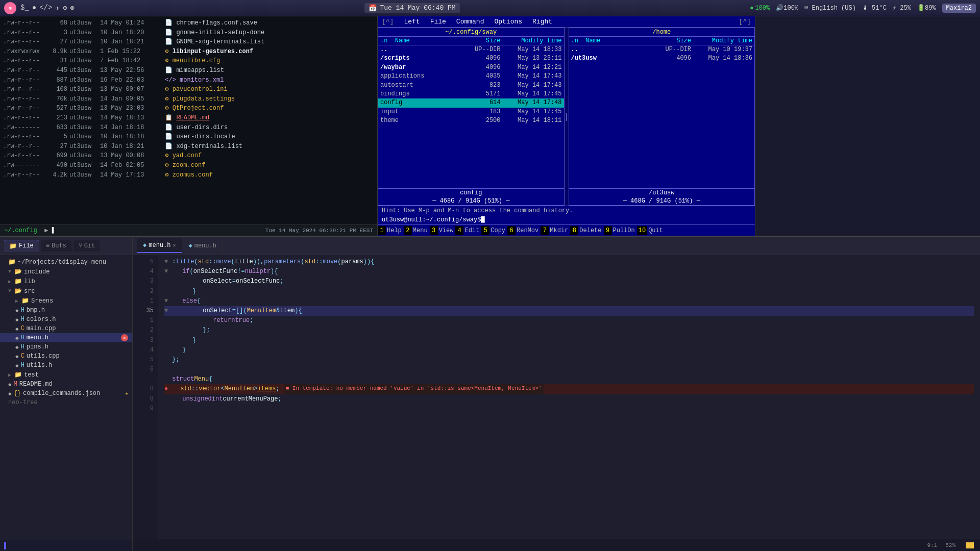 The height and width of the screenshot is (551, 980). I want to click on tree-label-readme: README.md, so click(36, 384).